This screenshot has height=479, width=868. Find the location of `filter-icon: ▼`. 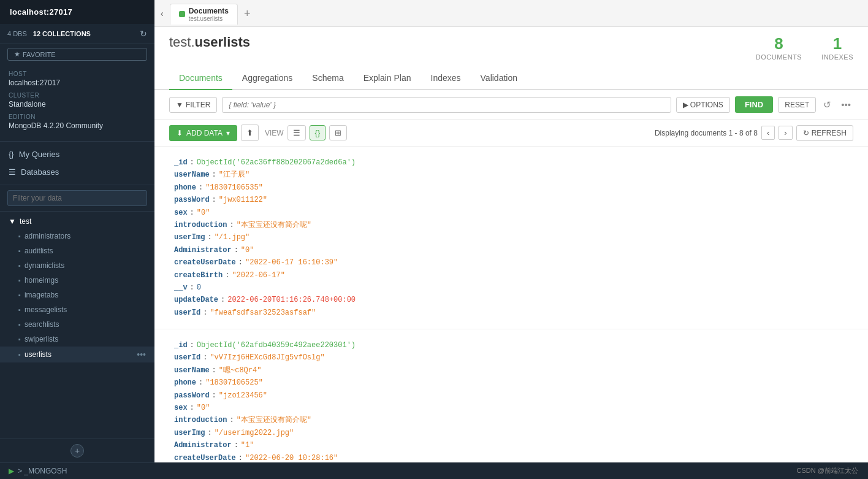

filter-icon: ▼ is located at coordinates (180, 105).